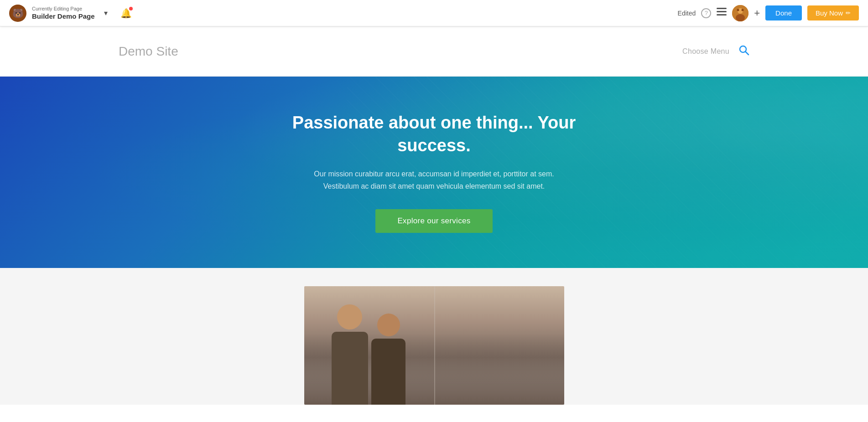 The height and width of the screenshot is (422, 868). What do you see at coordinates (18, 13) in the screenshot?
I see `site-logo-icon: 🐻` at bounding box center [18, 13].